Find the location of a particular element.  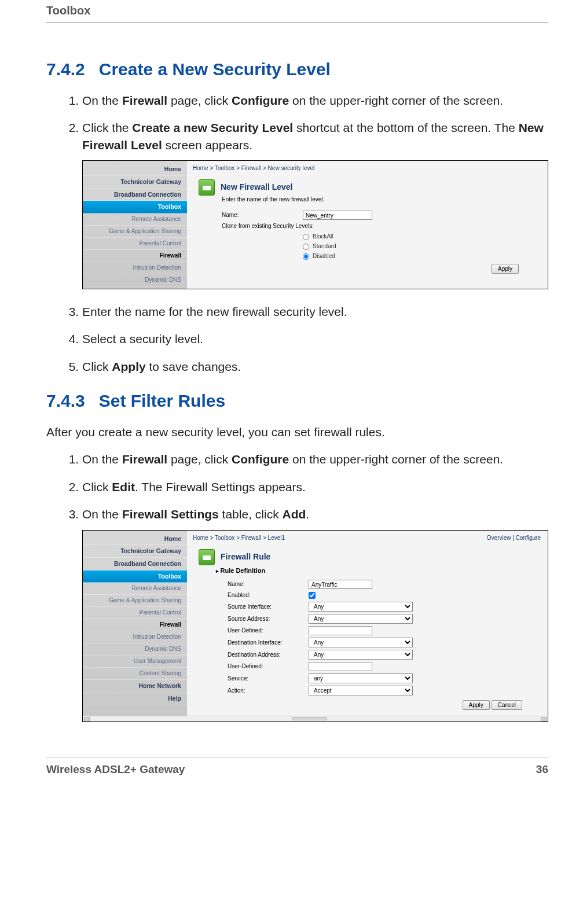

panel-title: Firewall Rule is located at coordinates (245, 557).